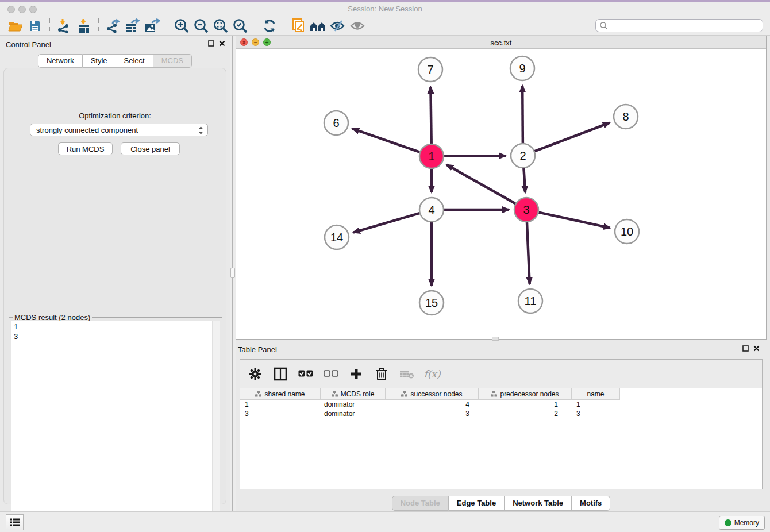  Describe the element at coordinates (64, 26) in the screenshot. I see `import-network-button` at that location.